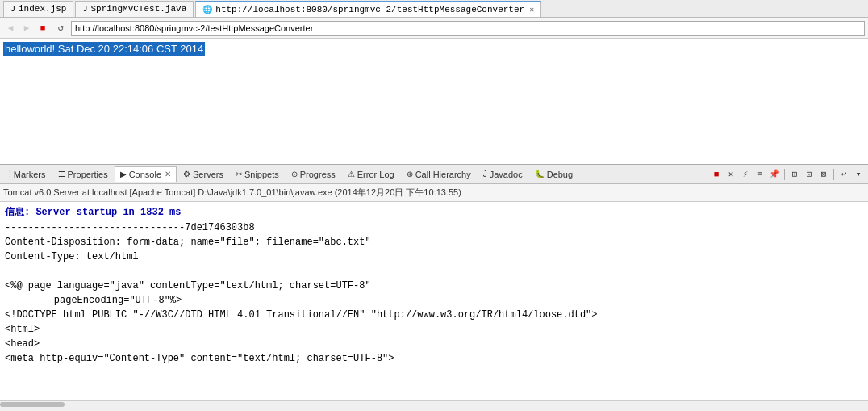 Image resolution: width=868 pixels, height=411 pixels. What do you see at coordinates (352, 174) in the screenshot?
I see `error-log-icon: ⚠` at bounding box center [352, 174].